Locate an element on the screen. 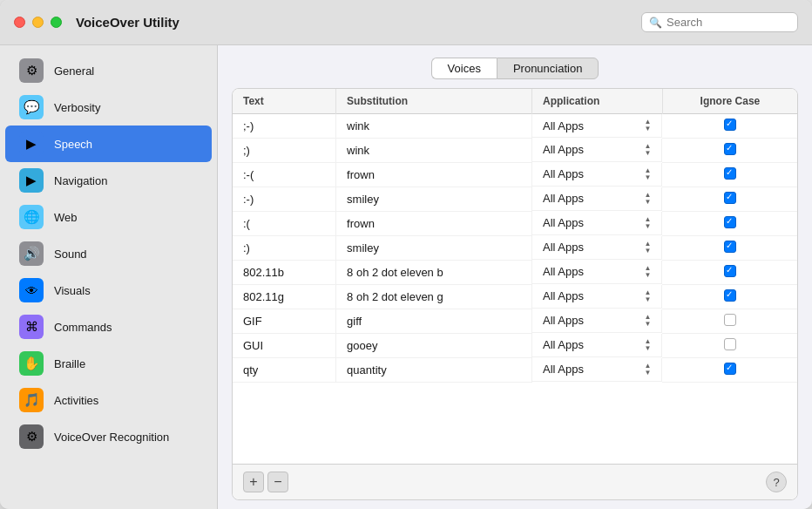 This screenshot has height=509, width=812. table-row: ;-)winkAll Apps▲▼ is located at coordinates (515, 126).